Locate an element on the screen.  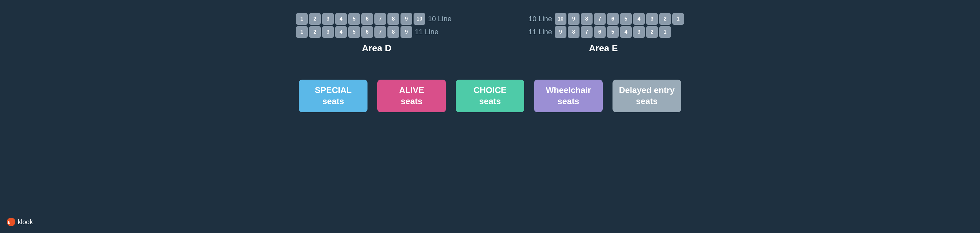
area-d-row-11-seats: 1 2 3 4 5 6 7 8 9 is located at coordinates (354, 32).